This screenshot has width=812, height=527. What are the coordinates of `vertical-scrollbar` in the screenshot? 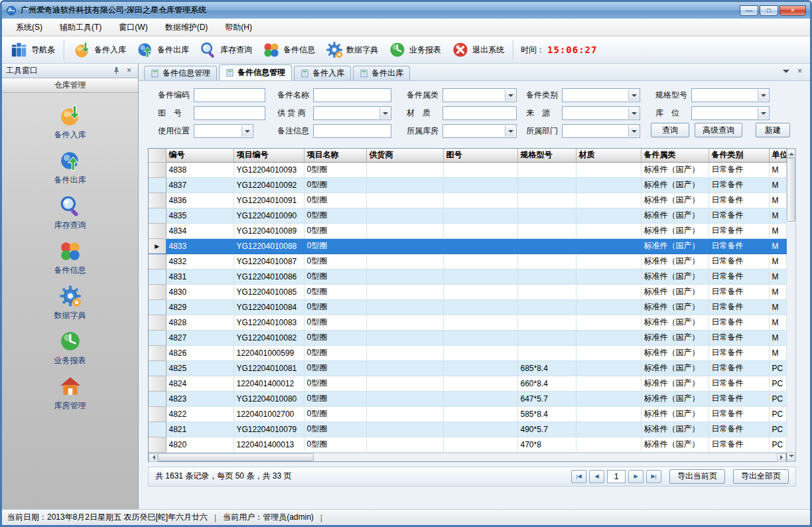 It's located at (791, 305).